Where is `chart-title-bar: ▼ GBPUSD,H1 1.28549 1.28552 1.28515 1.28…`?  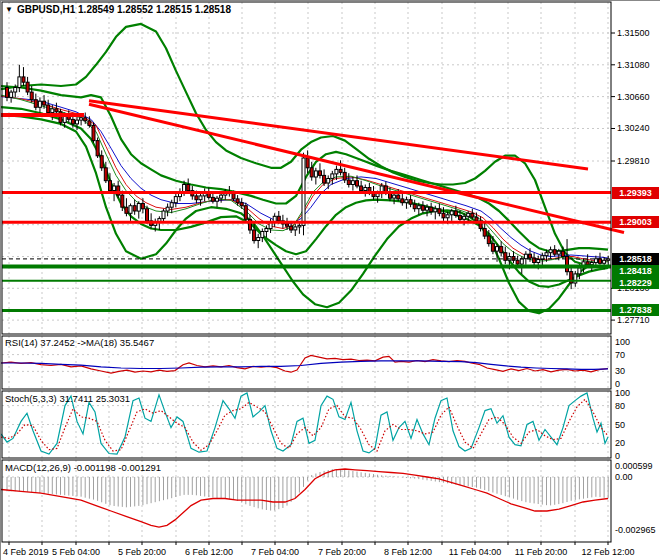
chart-title-bar: ▼ GBPUSD,H1 1.28549 1.28552 1.28515 1.28… is located at coordinates (118, 10).